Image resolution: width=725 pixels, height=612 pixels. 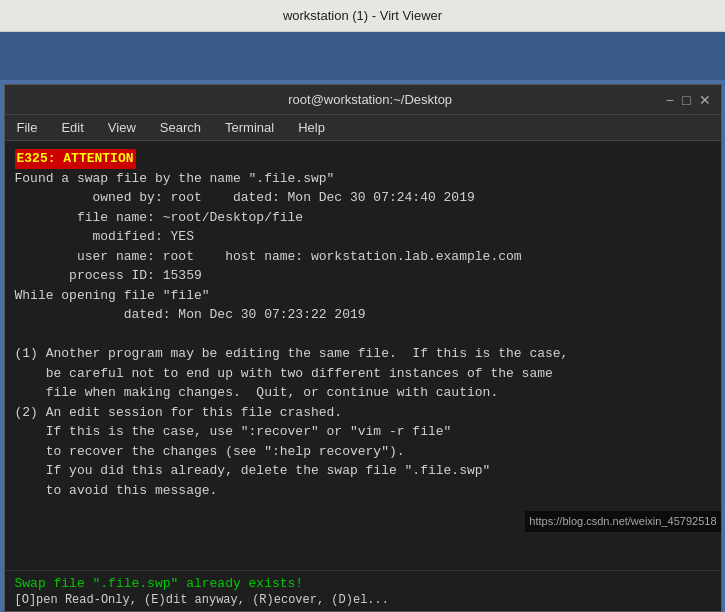 I want to click on content-line-14: to recover the changes (see ":help recov…, so click(x=363, y=452).